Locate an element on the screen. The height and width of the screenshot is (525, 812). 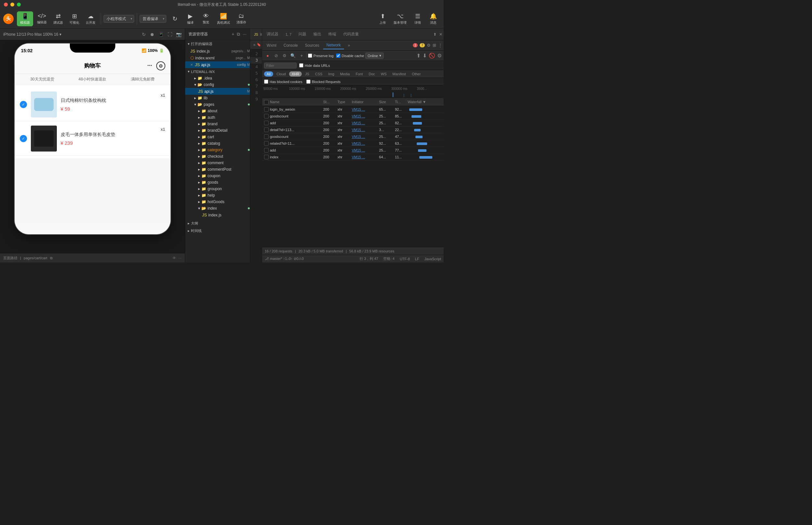
preview-button: 👁 预览 is located at coordinates (206, 18).